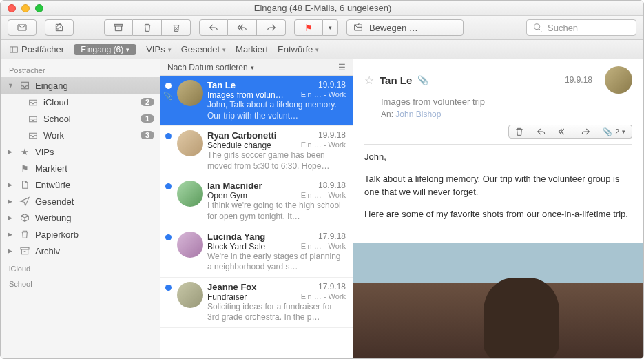 Image resolution: width=644 pixels, height=359 pixels. Describe the element at coordinates (358, 28) in the screenshot. I see `move-icon` at that location.